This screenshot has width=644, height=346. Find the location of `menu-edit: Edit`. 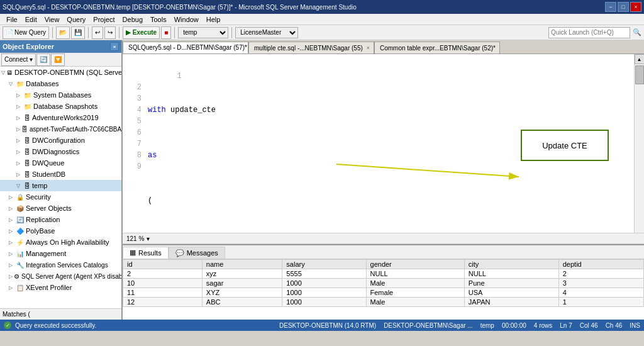

menu-edit: Edit is located at coordinates (31, 19).